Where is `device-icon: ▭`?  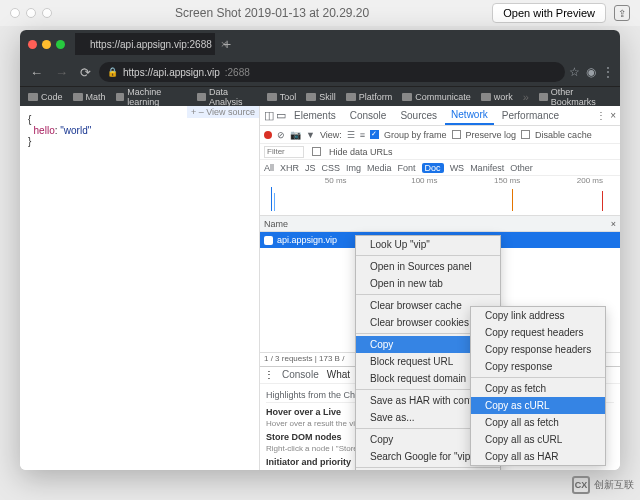 device-icon: ▭ is located at coordinates (281, 116).